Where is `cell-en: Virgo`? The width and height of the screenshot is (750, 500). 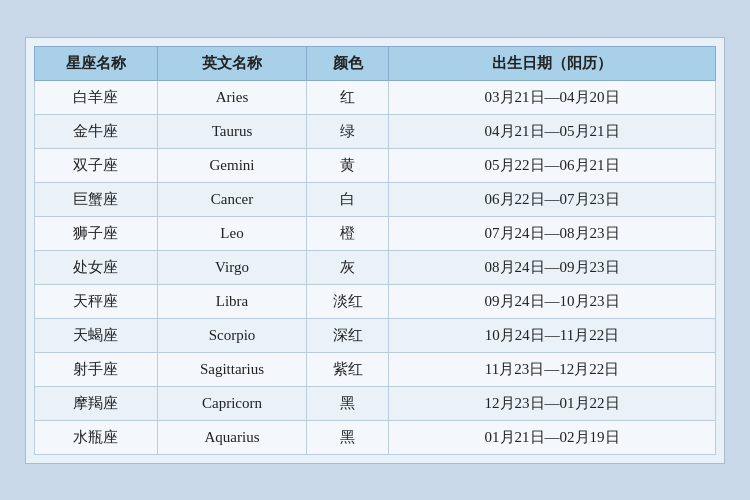 cell-en: Virgo is located at coordinates (232, 267).